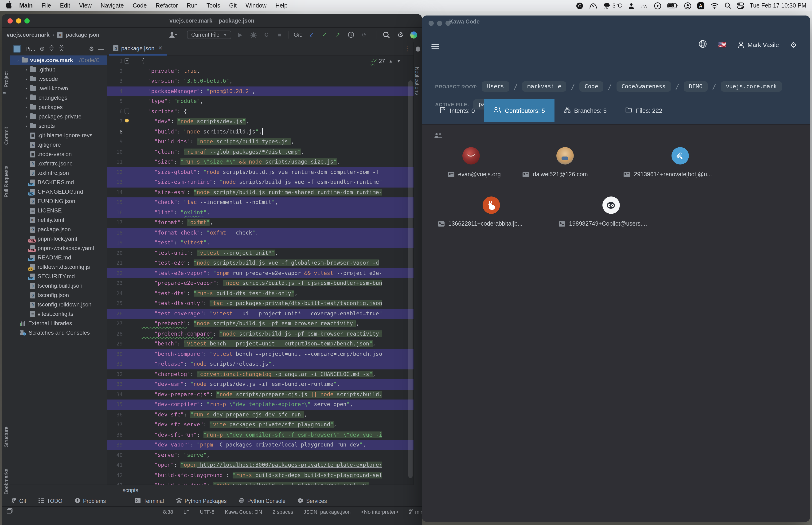 The height and width of the screenshot is (525, 812). Describe the element at coordinates (260, 102) in the screenshot. I see `code-line-5: 5 "type": "module",` at that location.